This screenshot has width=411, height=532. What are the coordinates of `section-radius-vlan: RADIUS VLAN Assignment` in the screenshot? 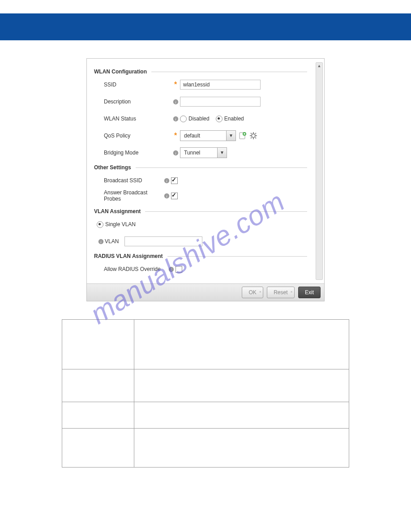 It's located at (206, 256).